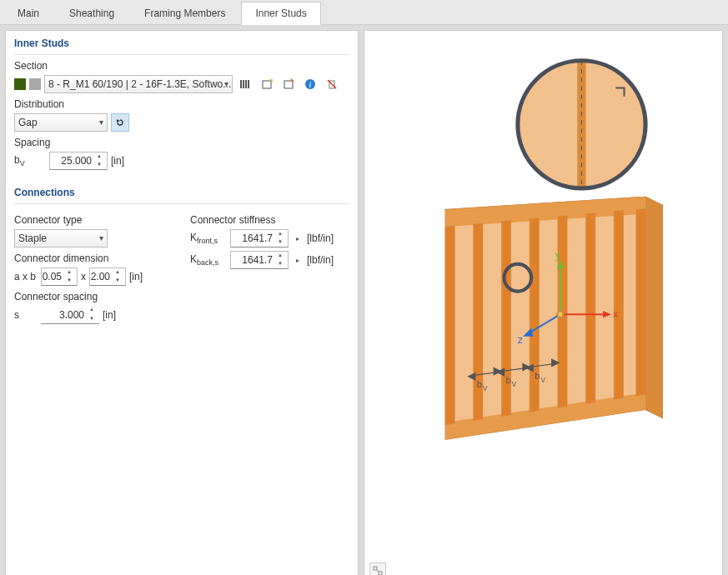  I want to click on delete-icon, so click(332, 84).